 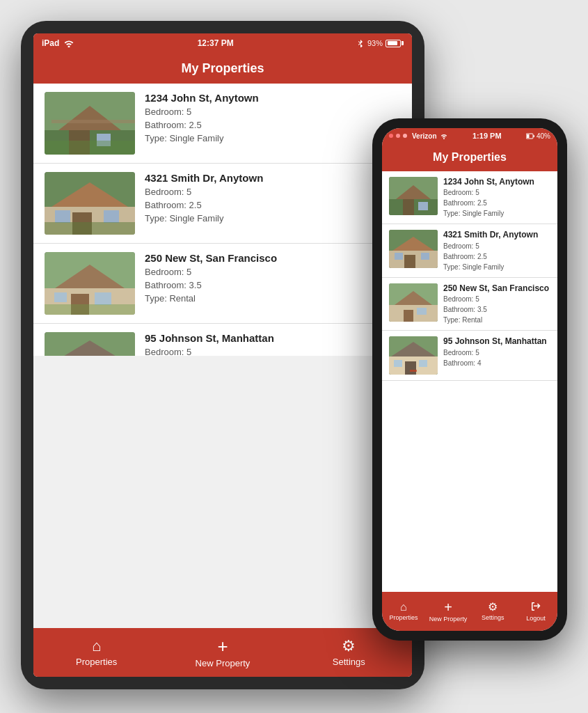 I want to click on iphone-tab-new-property-label: New Property, so click(x=448, y=619).